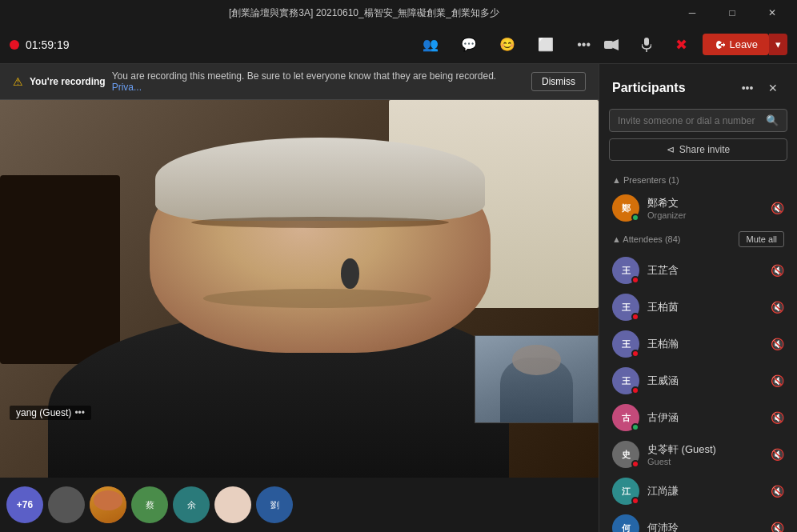  I want to click on invite-input, so click(690, 121).